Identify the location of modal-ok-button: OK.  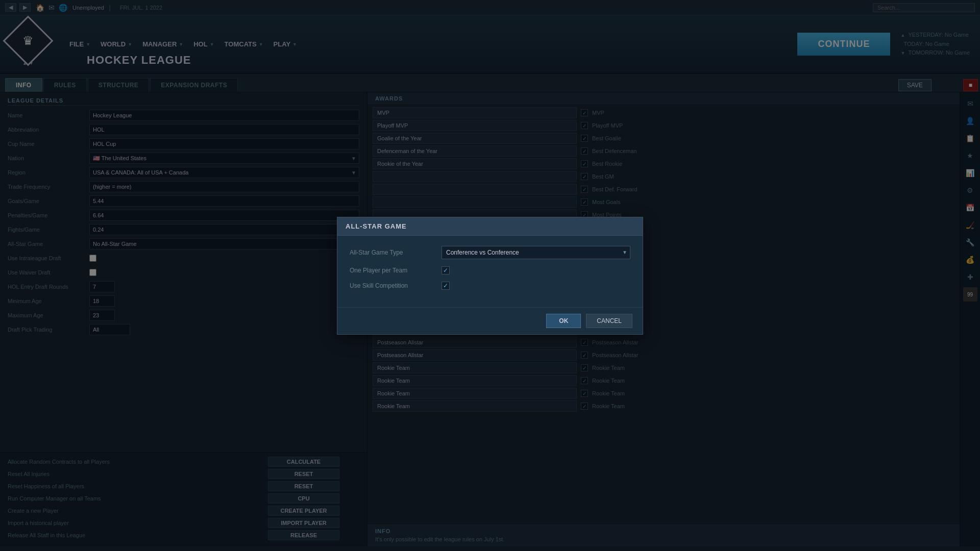
(564, 321).